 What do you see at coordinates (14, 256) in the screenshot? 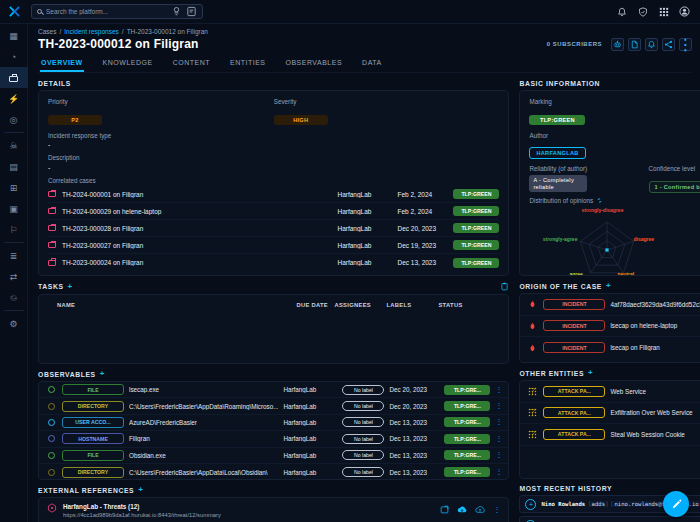
I see `sidebar-item-data: ≣` at bounding box center [14, 256].